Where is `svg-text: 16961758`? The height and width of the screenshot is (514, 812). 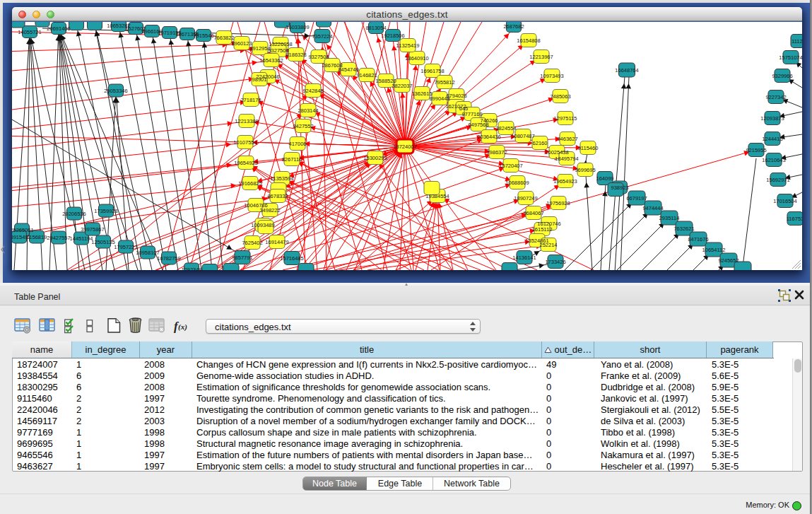 svg-text: 16961758 is located at coordinates (433, 71).